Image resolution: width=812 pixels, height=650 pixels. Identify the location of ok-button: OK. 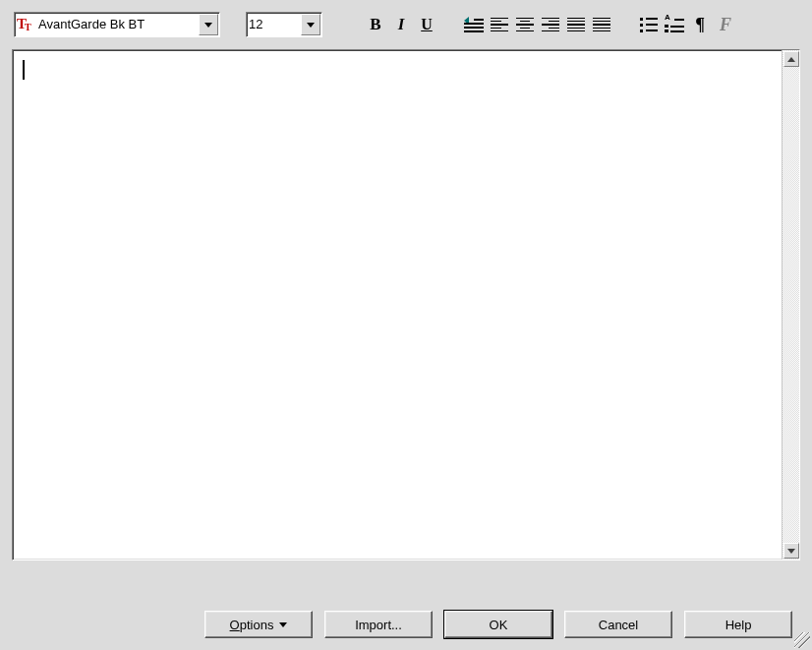
(498, 624).